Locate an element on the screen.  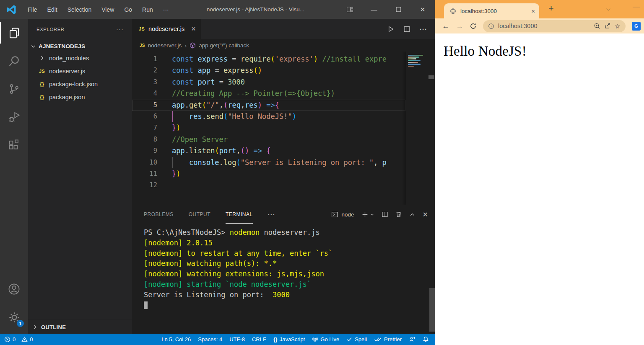
panel-more-icon: ··· is located at coordinates (272, 214).